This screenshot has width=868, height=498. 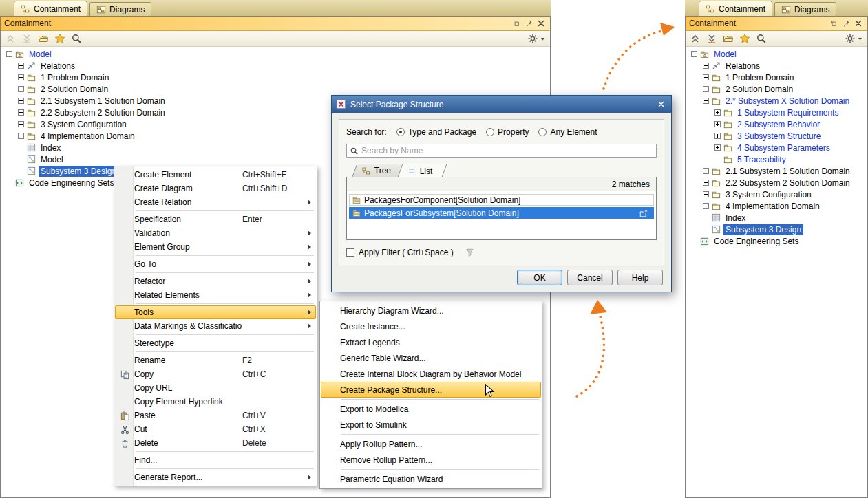 I want to click on menu-item-create-package-structure: Create Package Structure..., so click(x=431, y=389).